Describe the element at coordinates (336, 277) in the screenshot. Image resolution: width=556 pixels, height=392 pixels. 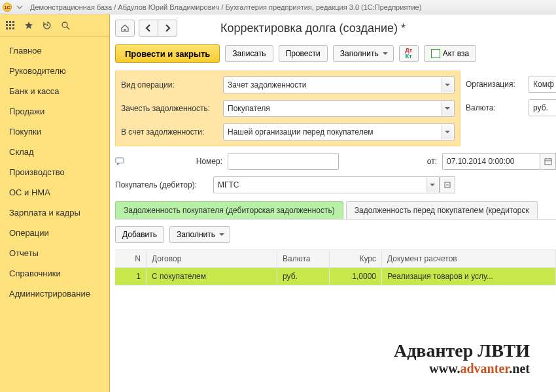
I see `table-row: 1 С покупателем руб. 1,0000 Реализация т…` at that location.